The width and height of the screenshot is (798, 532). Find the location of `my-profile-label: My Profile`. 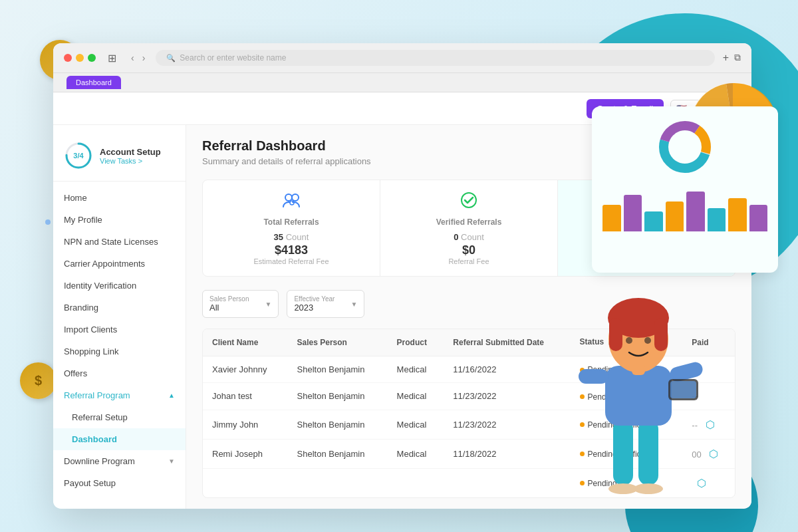

my-profile-label: My Profile is located at coordinates (83, 219).